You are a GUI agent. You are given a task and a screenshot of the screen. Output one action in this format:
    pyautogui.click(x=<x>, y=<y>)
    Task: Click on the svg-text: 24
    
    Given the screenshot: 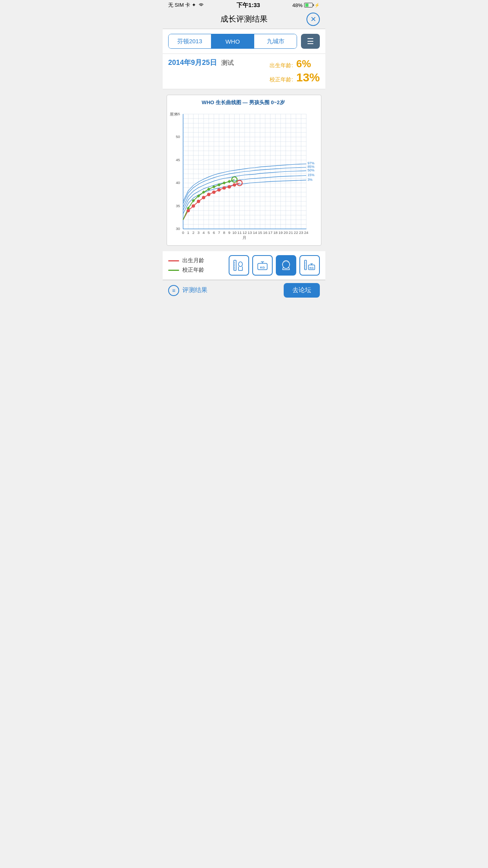 What is the action you would take?
    pyautogui.click(x=306, y=233)
    